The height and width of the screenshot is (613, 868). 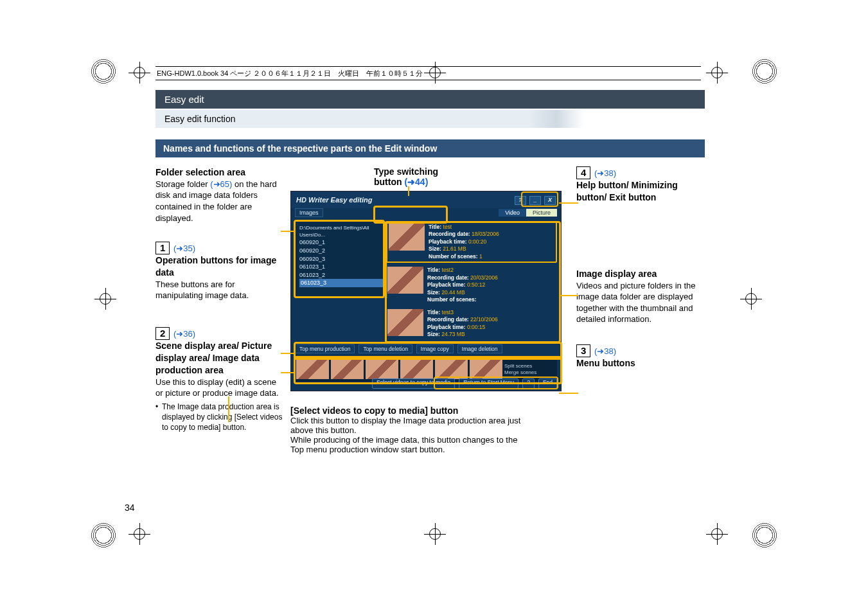 What do you see at coordinates (430, 99) in the screenshot?
I see `section-tab: Easy edit` at bounding box center [430, 99].